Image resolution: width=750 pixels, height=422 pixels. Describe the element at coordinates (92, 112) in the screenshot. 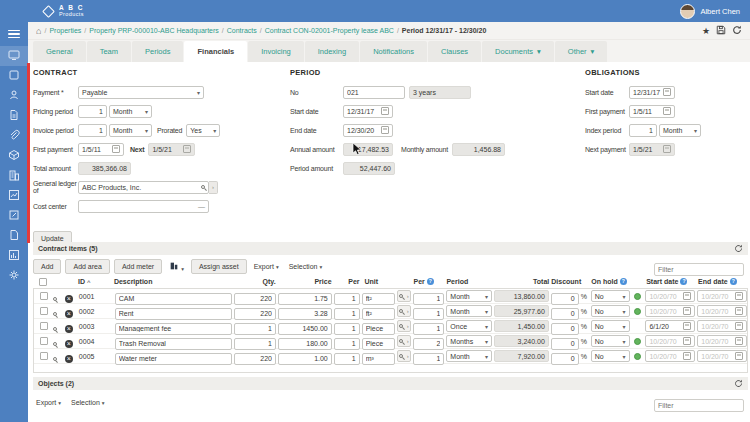

I see `pricing-period-input` at that location.